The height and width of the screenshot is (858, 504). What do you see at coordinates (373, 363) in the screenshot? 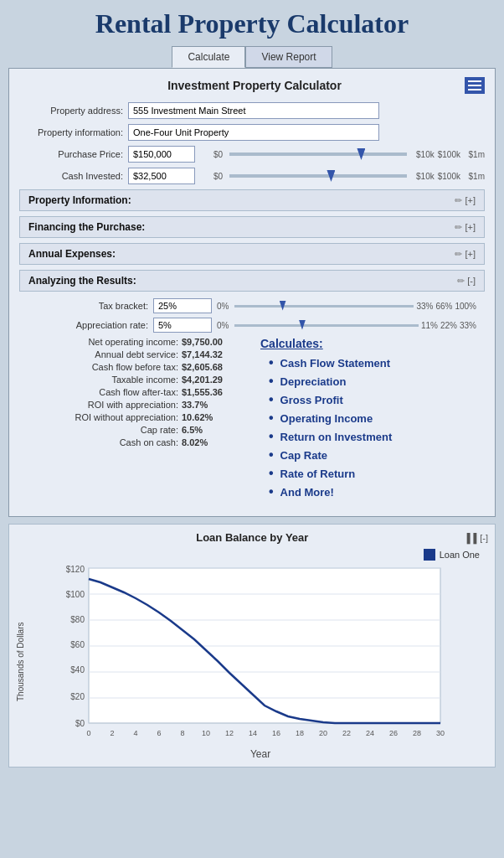
I see `calc-item-1: Cash Flow Statement` at bounding box center [373, 363].